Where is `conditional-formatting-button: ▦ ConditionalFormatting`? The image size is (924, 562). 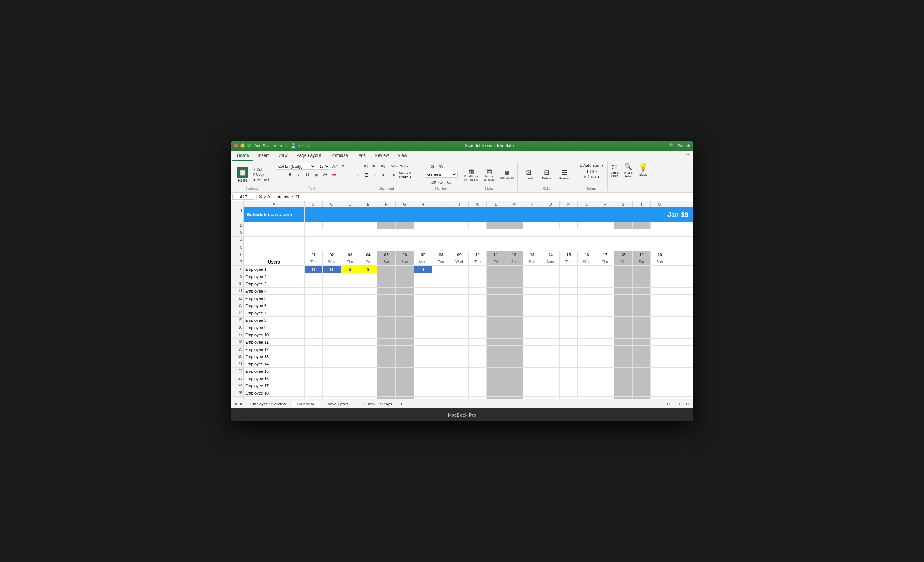 conditional-formatting-button: ▦ ConditionalFormatting is located at coordinates (471, 175).